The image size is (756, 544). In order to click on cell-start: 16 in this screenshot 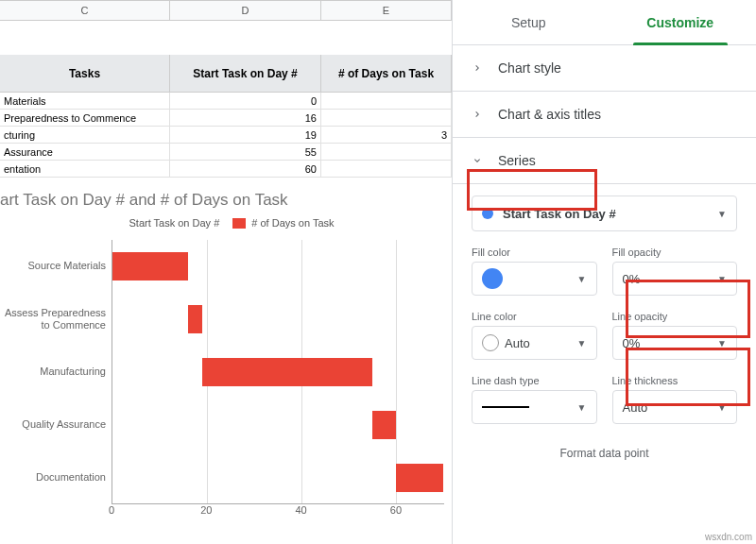, I will do `click(246, 117)`.